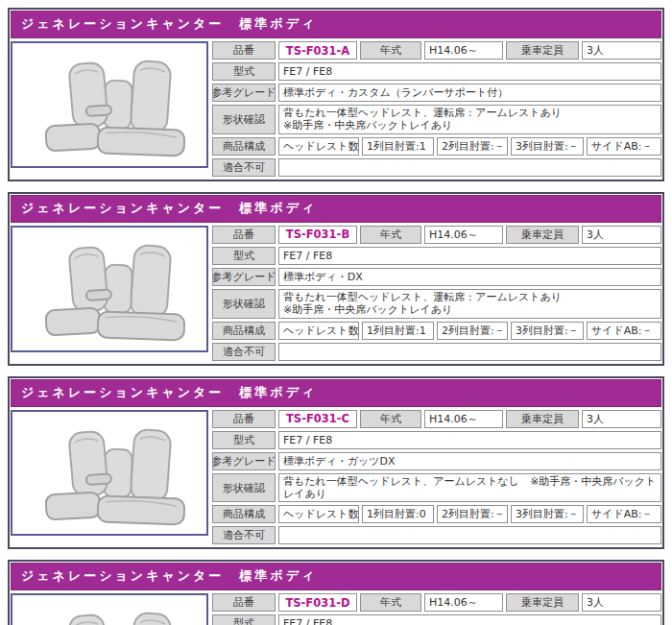 Image resolution: width=672 pixels, height=625 pixels. Describe the element at coordinates (318, 603) in the screenshot. I see `part-no-value: TS-F031-D` at that location.